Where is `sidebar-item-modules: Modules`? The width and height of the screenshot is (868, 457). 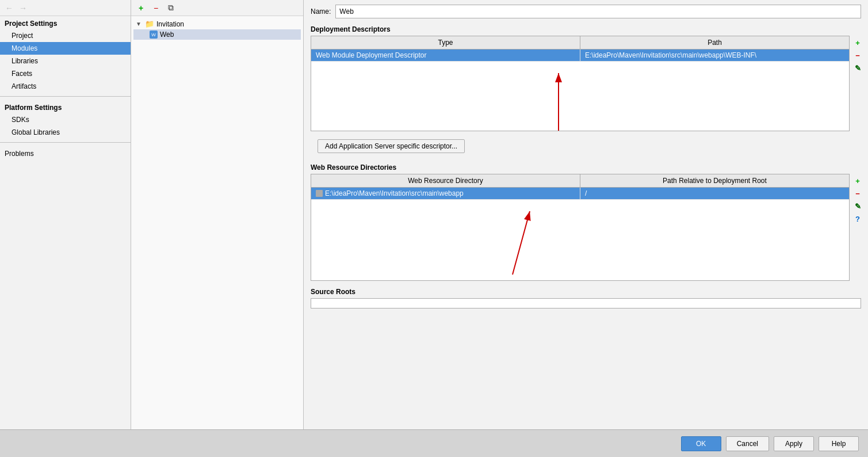
sidebar-item-modules: Modules is located at coordinates (66, 48).